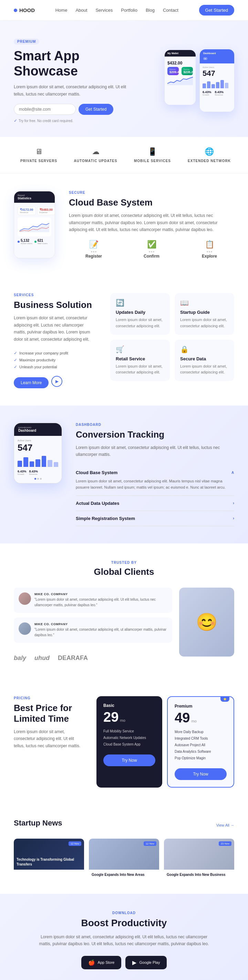  Describe the element at coordinates (15, 11) in the screenshot. I see `logo-dot` at that location.